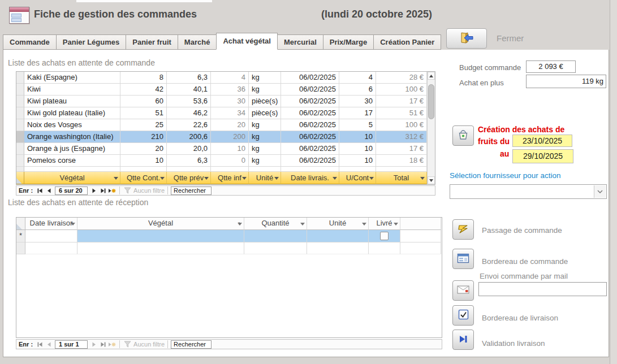 This screenshot has height=364, width=617. What do you see at coordinates (72, 149) in the screenshot?
I see `table-cell: Orange à jus (Espagne)` at bounding box center [72, 149].